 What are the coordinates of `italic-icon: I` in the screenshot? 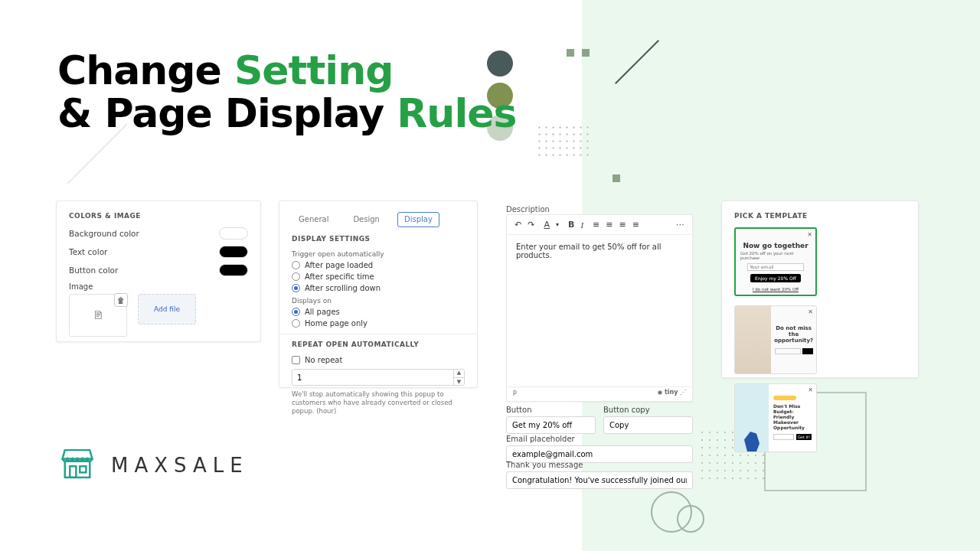 It's located at (582, 225).